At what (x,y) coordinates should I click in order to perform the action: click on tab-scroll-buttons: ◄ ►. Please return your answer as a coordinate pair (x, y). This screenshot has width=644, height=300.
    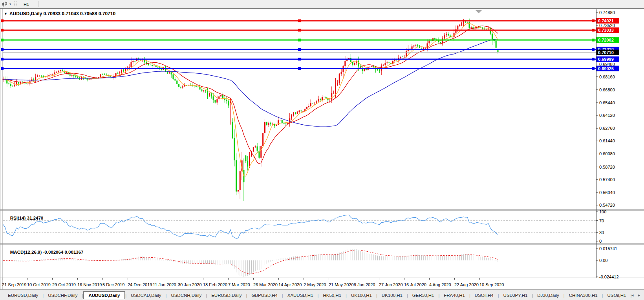
    Looking at the image, I should click on (636, 295).